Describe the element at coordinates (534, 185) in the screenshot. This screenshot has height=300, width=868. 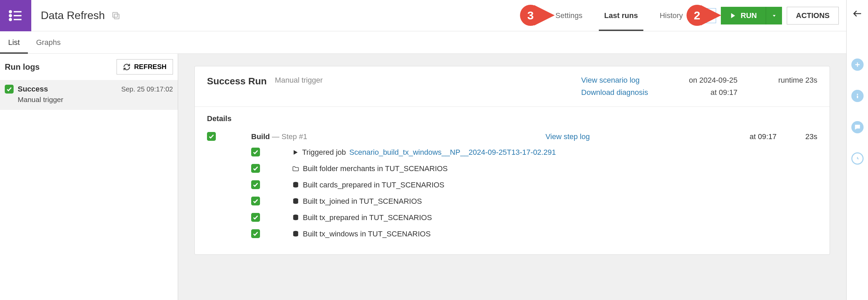
I see `build-row: Built cards_prepared in TUT_SCENARIOS` at that location.